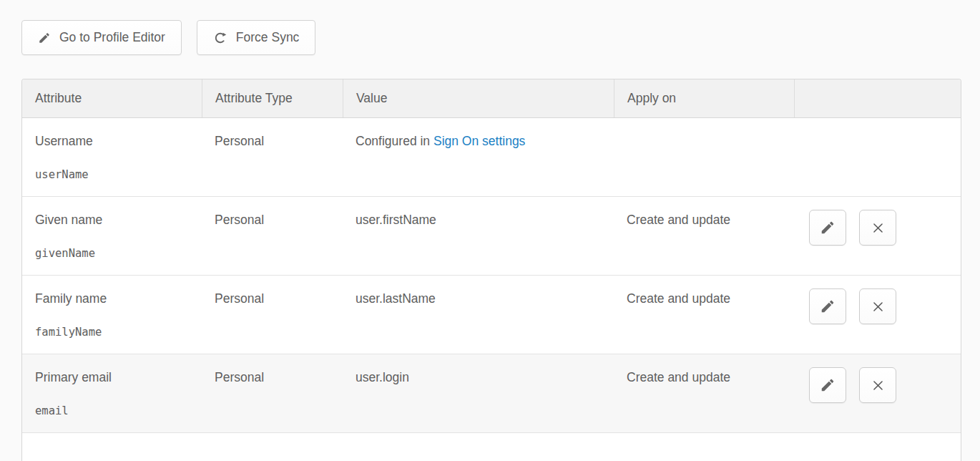 The height and width of the screenshot is (461, 980). I want to click on attribute-cell: Given namegivenName, so click(112, 236).